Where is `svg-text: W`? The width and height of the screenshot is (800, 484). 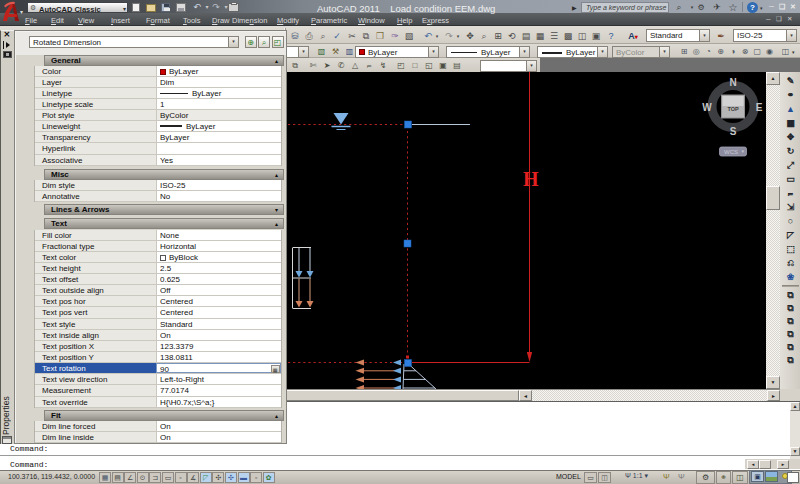
svg-text: W is located at coordinates (707, 108).